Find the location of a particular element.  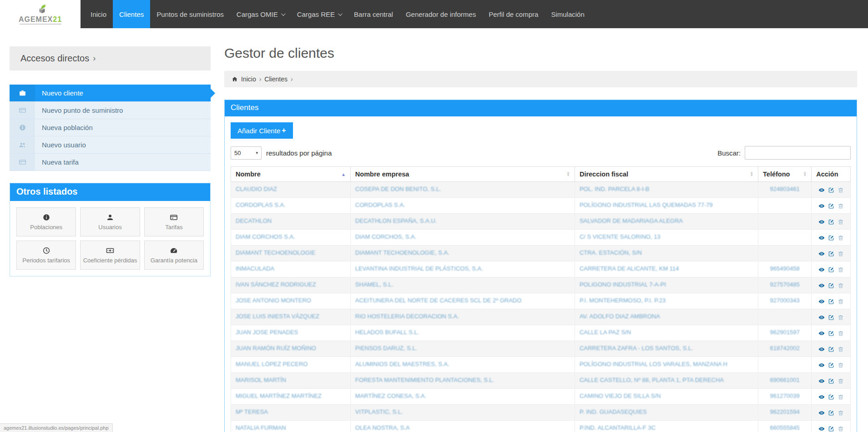

client-name-link: NATALIA FURMAN is located at coordinates (261, 427).